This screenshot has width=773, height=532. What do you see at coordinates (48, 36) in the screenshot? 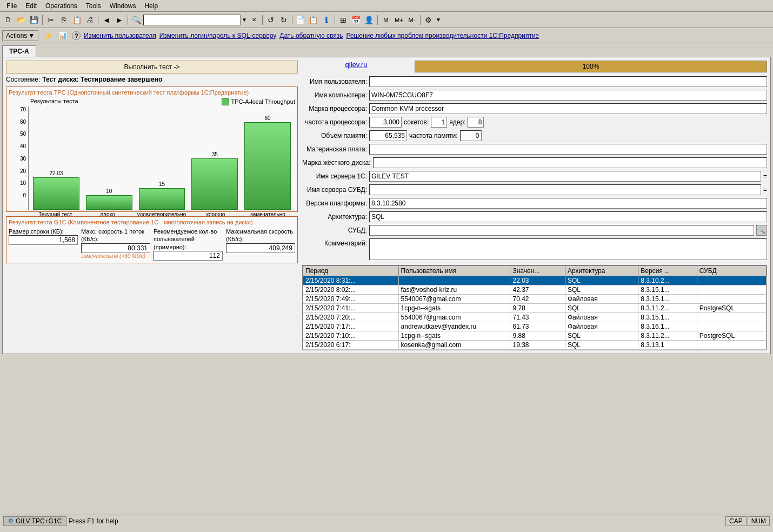
I see `action-icon1: ⚡` at bounding box center [48, 36].